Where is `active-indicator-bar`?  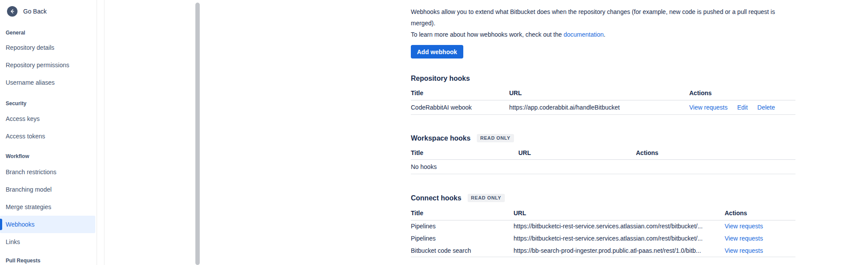
active-indicator-bar is located at coordinates (1, 224).